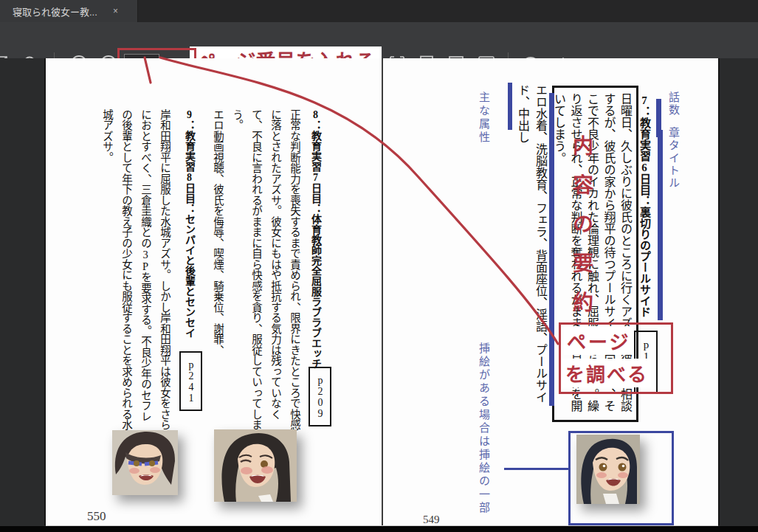 The width and height of the screenshot is (758, 532). I want to click on tab-close-icon: ×, so click(115, 11).